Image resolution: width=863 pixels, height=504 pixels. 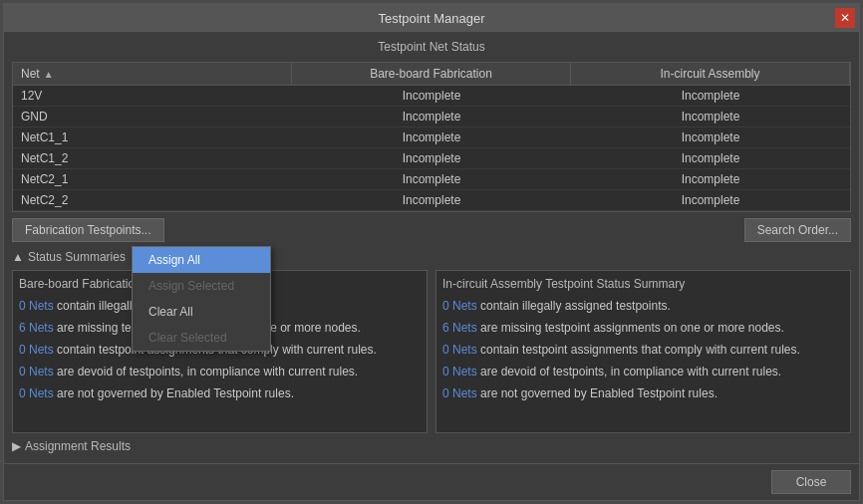 What do you see at coordinates (432, 118) in the screenshot?
I see `table-row: GND Incomplete Incomplete` at bounding box center [432, 118].